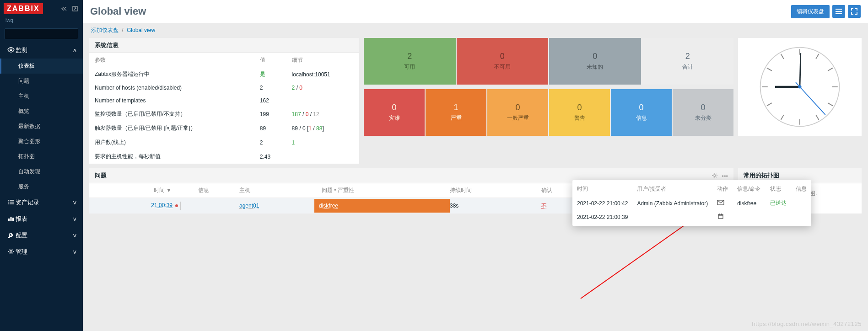 Image resolution: width=868 pixels, height=331 pixels. Describe the element at coordinates (692, 203) in the screenshot. I see `action-popup: 时间 用户/接受者 动作 信息/命令 状态 信息 2021-02-22 21:0…` at that location.